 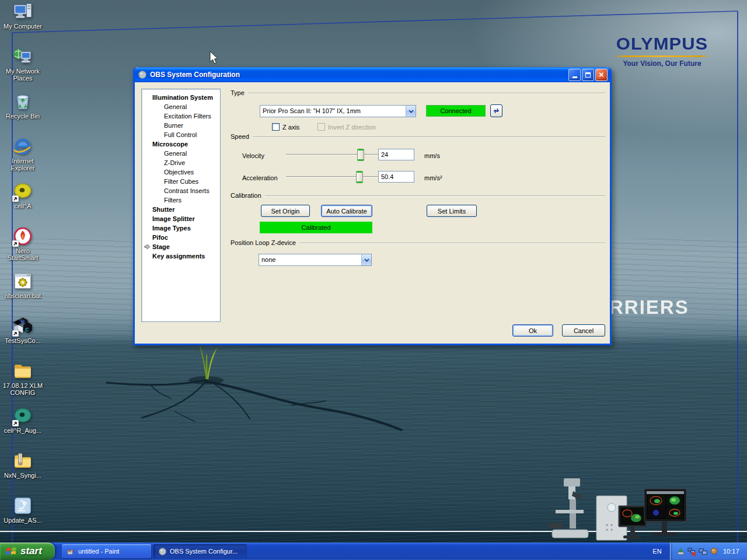 I want to click on desktop-icon-cell-a: cell^A, so click(x=23, y=204).